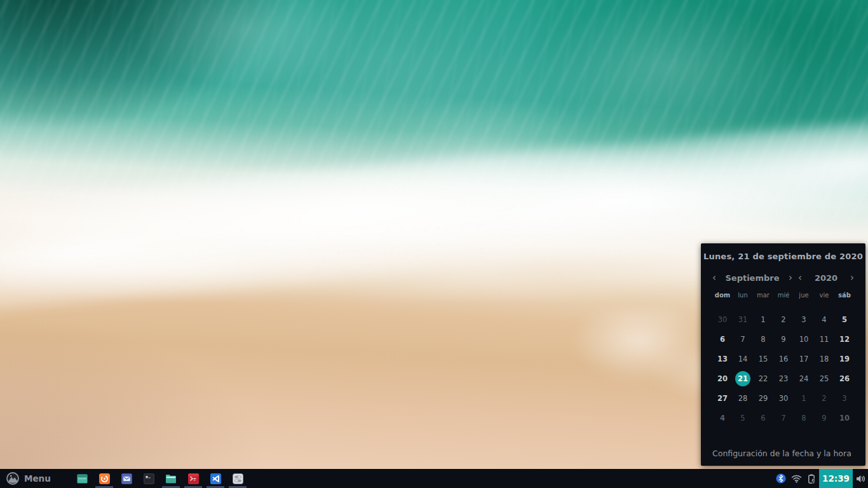 This screenshot has width=868, height=488. What do you see at coordinates (824, 295) in the screenshot?
I see `weekday-vie: vie` at bounding box center [824, 295].